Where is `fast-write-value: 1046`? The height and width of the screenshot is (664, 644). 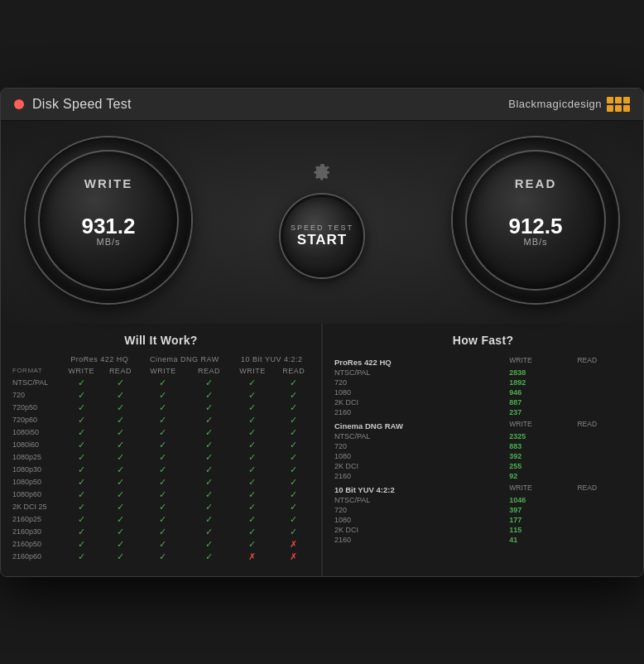 fast-write-value: 1046 is located at coordinates (540, 500).